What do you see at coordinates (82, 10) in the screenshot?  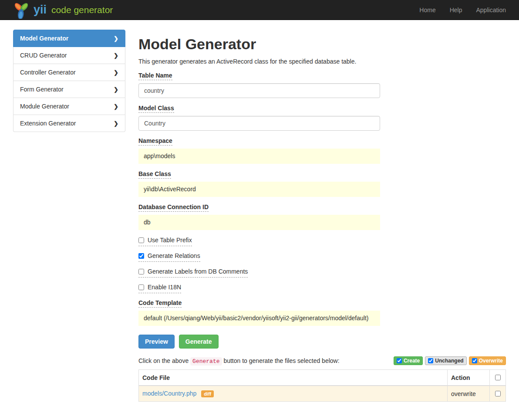 I see `brand-subtitle: code generator` at bounding box center [82, 10].